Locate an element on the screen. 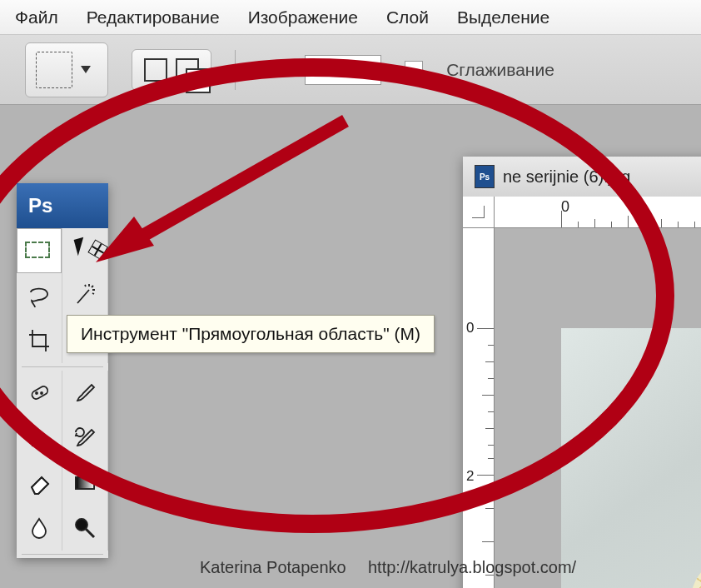  watermark-url: http://katrulya.blogspot.com/ is located at coordinates (472, 568).